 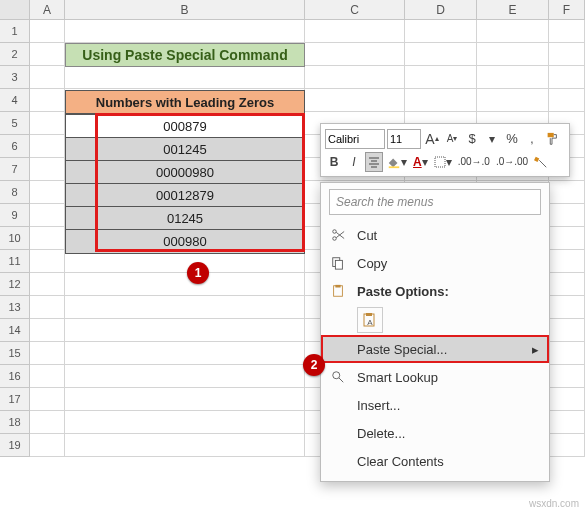 I want to click on bold-button: B, so click(x=334, y=162).